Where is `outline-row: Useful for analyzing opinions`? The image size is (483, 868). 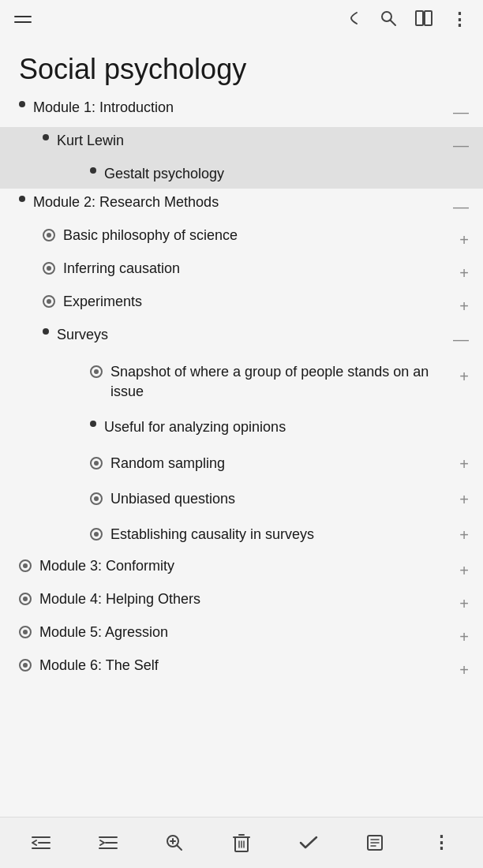 outline-row: Useful for analyzing opinions is located at coordinates (242, 428).